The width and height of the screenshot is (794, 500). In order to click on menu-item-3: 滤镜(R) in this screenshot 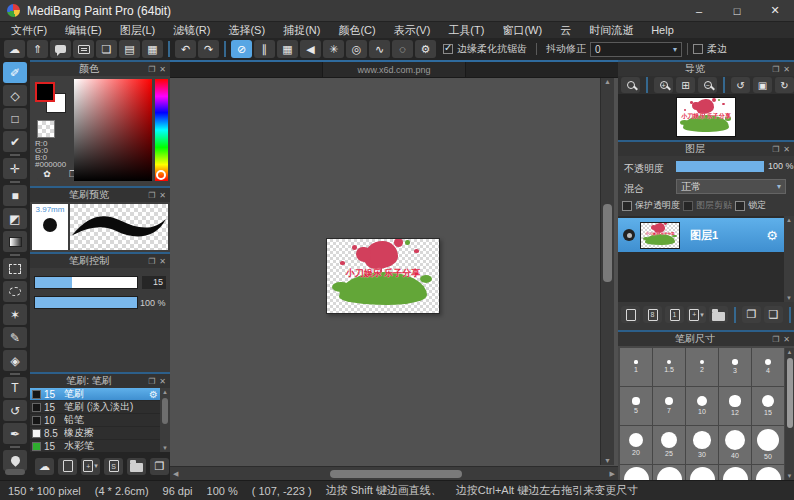, I will do `click(192, 30)`.